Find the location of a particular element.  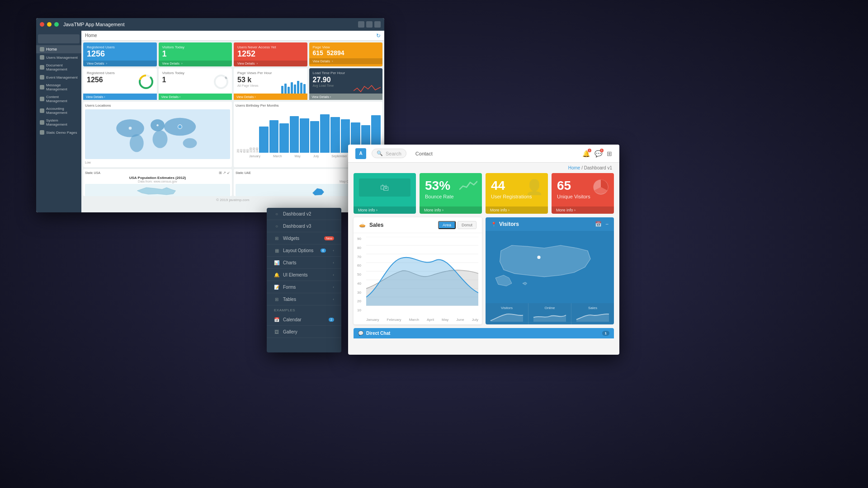

sidebar-item-system: System Management is located at coordinates (59, 122).